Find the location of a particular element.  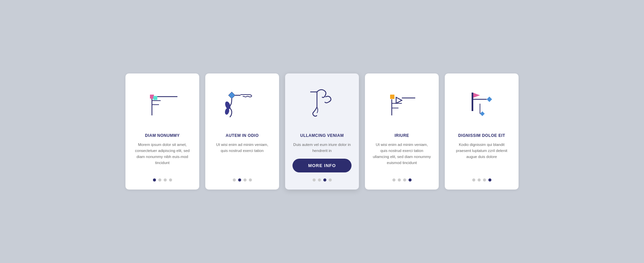

card-2-icon-area is located at coordinates (242, 105).